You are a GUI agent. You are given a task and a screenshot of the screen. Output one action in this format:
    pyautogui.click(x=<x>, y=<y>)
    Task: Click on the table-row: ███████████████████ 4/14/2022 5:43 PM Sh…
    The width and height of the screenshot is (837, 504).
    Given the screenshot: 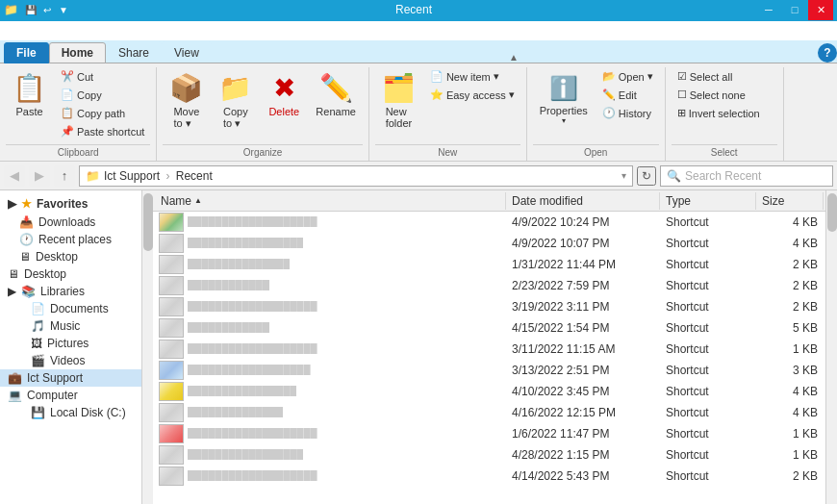 What is the action you would take?
    pyautogui.click(x=489, y=476)
    